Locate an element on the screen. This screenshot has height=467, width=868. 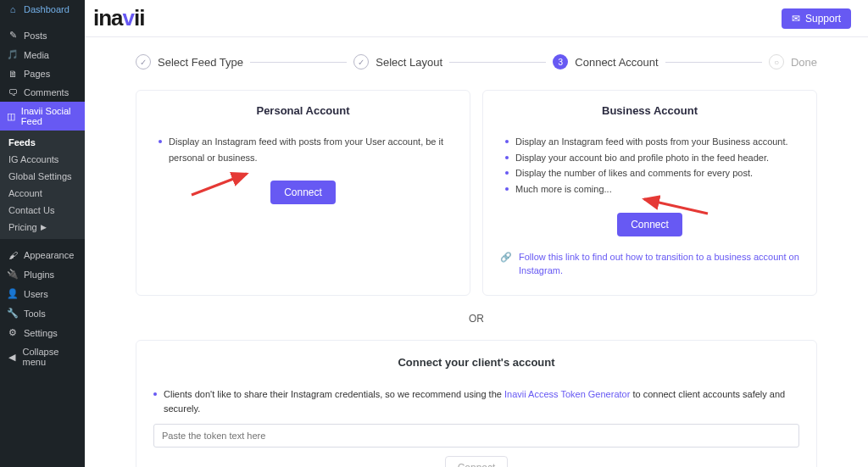
sidebar-label: Settings is located at coordinates (41, 333).